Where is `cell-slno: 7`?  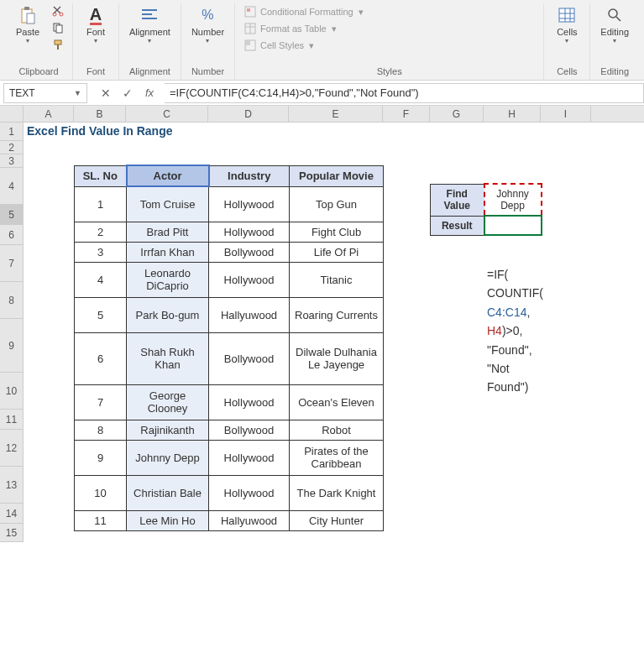 cell-slno: 7 is located at coordinates (101, 402).